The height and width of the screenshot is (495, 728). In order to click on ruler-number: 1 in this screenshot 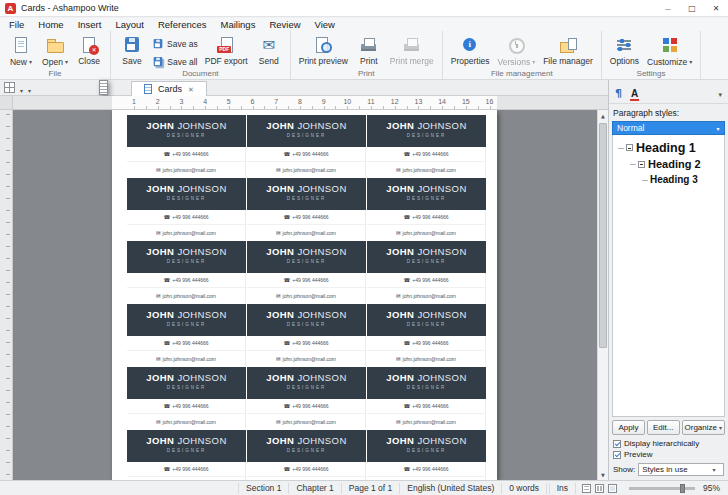, I will do `click(134, 102)`.